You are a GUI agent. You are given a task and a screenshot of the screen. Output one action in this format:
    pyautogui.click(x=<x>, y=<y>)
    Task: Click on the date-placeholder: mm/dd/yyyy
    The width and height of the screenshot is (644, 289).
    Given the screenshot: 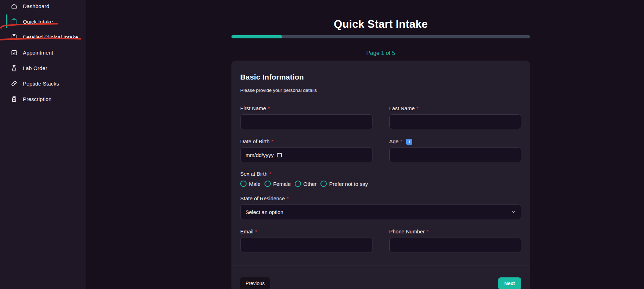 What is the action you would take?
    pyautogui.click(x=260, y=155)
    